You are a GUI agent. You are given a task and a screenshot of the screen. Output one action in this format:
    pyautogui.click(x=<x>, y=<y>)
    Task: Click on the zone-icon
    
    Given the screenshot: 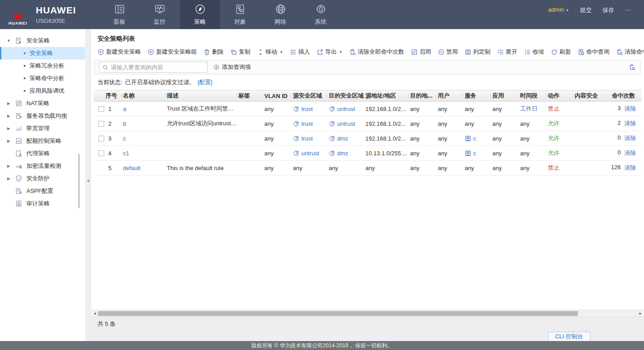 What is the action you would take?
    pyautogui.click(x=296, y=109)
    